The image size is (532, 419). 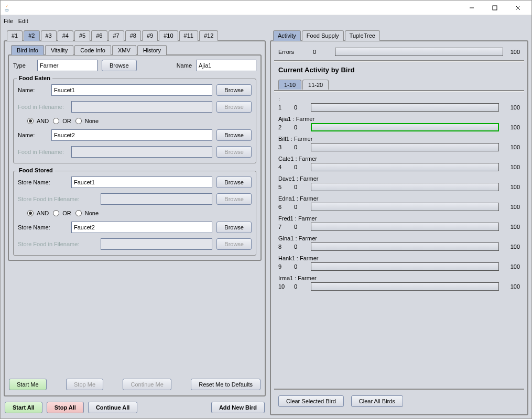 I want to click on tab-9: #9, so click(x=150, y=36).